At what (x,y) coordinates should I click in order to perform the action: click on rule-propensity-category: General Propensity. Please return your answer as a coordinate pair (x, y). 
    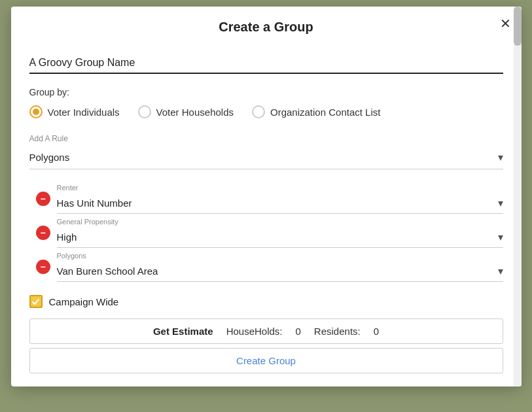
    Looking at the image, I should click on (280, 222).